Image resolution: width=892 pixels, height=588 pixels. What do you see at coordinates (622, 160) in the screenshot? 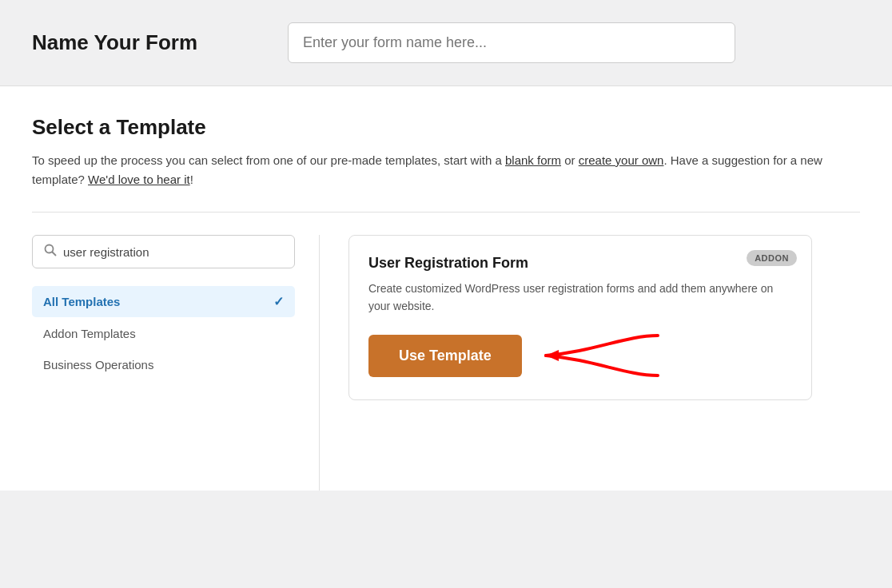
I see `create-own-link: create your own` at bounding box center [622, 160].